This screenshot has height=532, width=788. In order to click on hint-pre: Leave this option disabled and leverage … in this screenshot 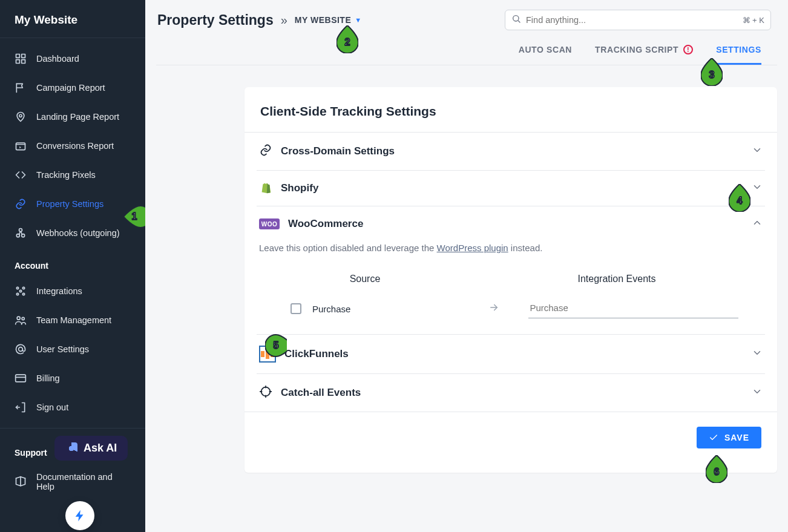, I will do `click(348, 248)`.